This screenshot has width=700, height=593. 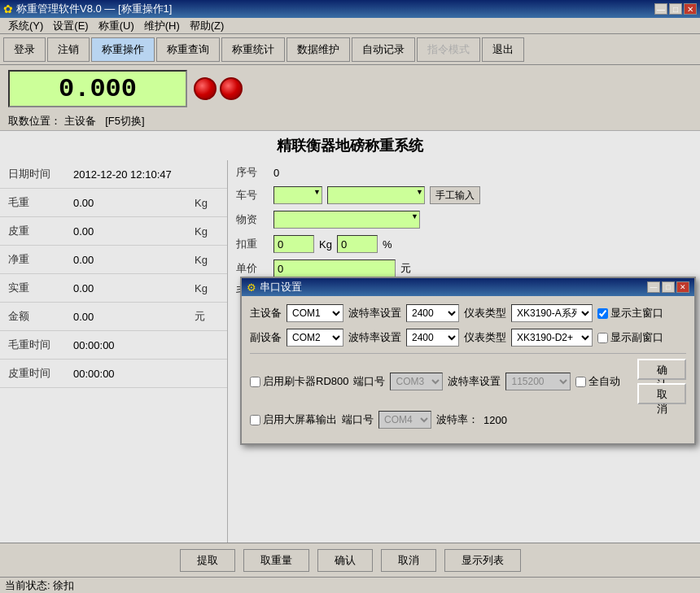 I want to click on card-reader-port-select: COM3, so click(x=417, y=382).